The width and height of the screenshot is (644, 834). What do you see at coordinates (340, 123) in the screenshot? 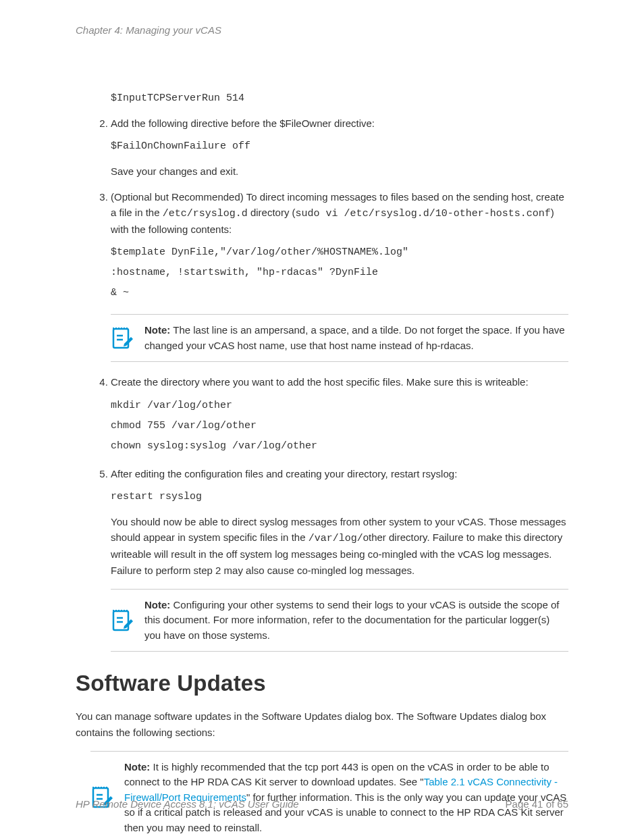
I see `step2-intro: Add the following directive before the $…` at bounding box center [340, 123].